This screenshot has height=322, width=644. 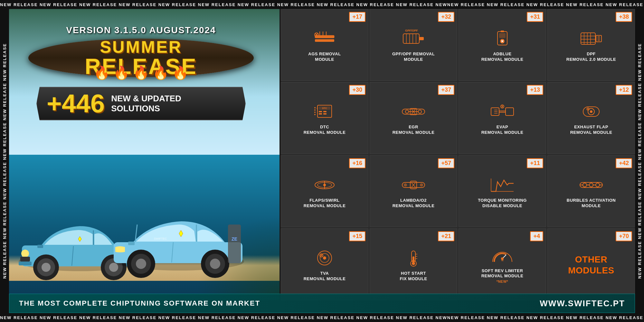 What do you see at coordinates (322, 5) in the screenshot?
I see `top-marquee-banner: NEW RELEASE NEW RELEASE NEW RELEASE NEW …` at bounding box center [322, 5].